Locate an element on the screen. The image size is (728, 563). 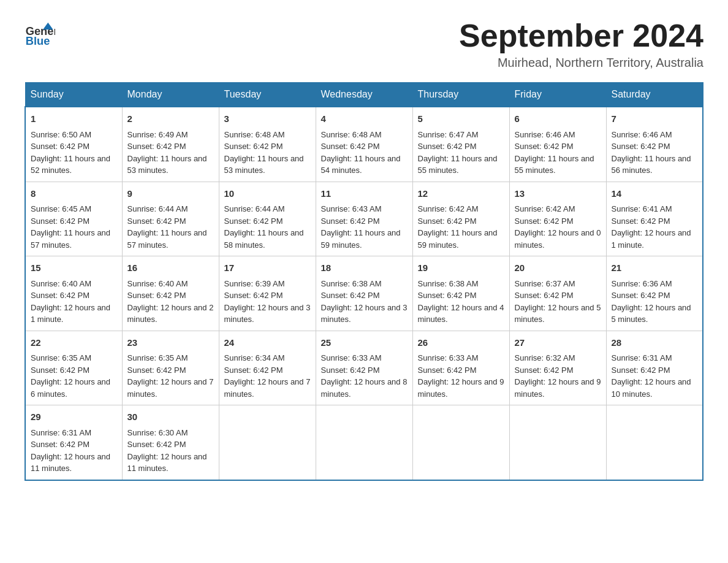
day-number: 6 is located at coordinates (558, 119).